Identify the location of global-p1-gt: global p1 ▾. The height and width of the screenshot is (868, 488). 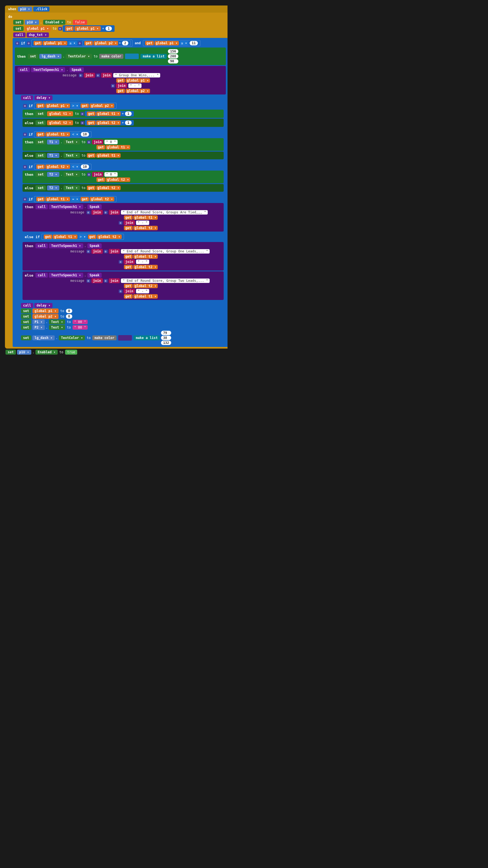
(58, 106).